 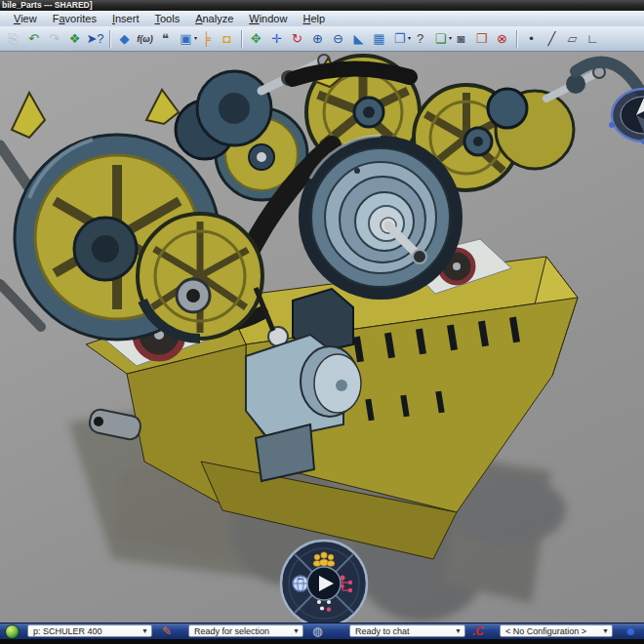 I want to click on pie-menu, so click(x=324, y=584).